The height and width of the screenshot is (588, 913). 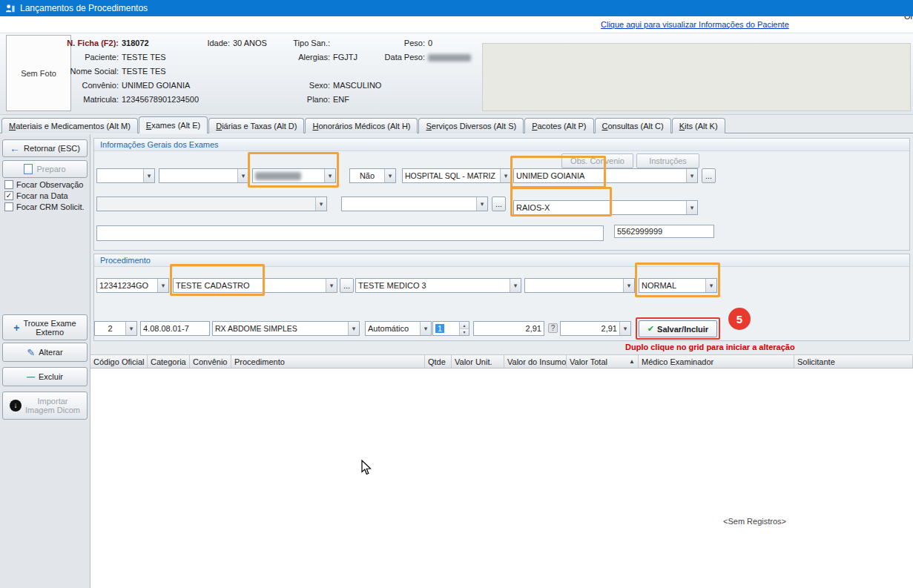 I want to click on column-header-valor-insumo: Valor do Insumo, so click(x=535, y=362).